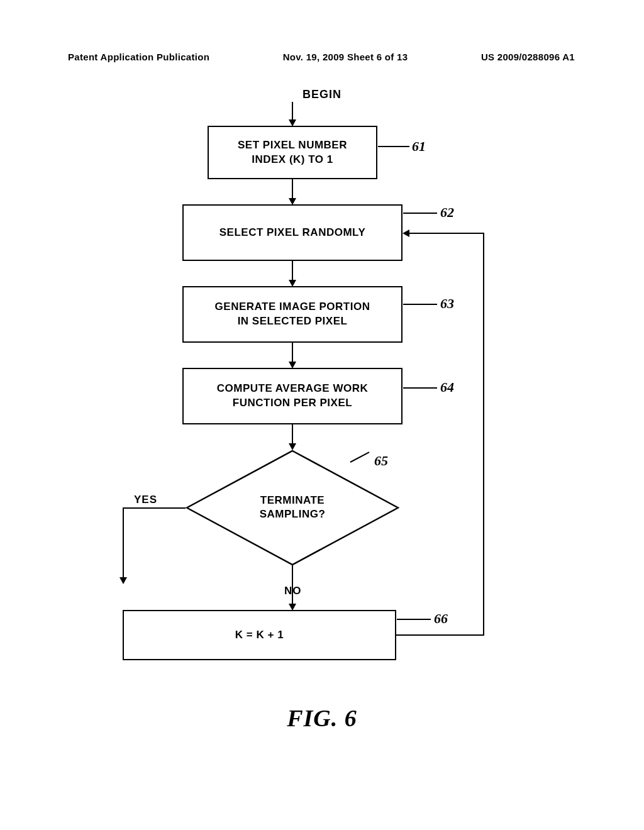  What do you see at coordinates (293, 591) in the screenshot?
I see `no-label: NO` at bounding box center [293, 591].